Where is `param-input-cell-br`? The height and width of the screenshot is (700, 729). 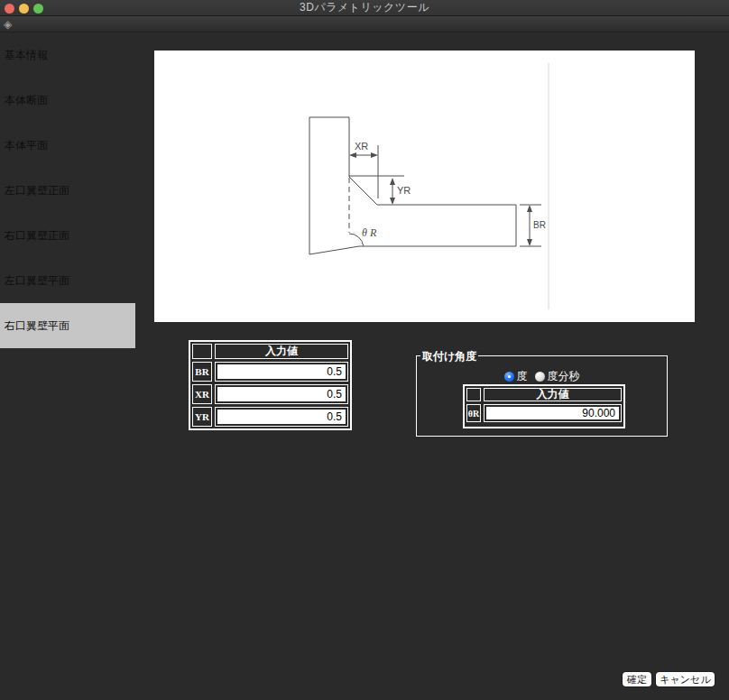
param-input-cell-br is located at coordinates (281, 372).